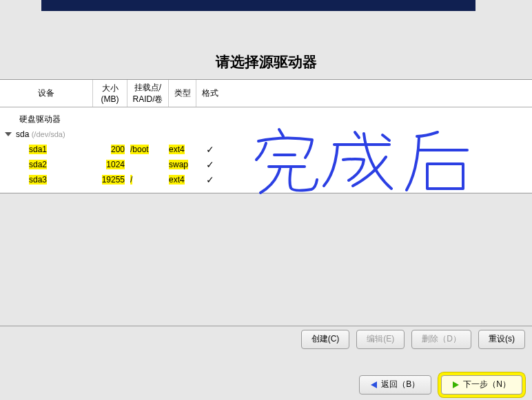  I want to click on col-mount: 挂载点/ RAID/卷, so click(148, 94).